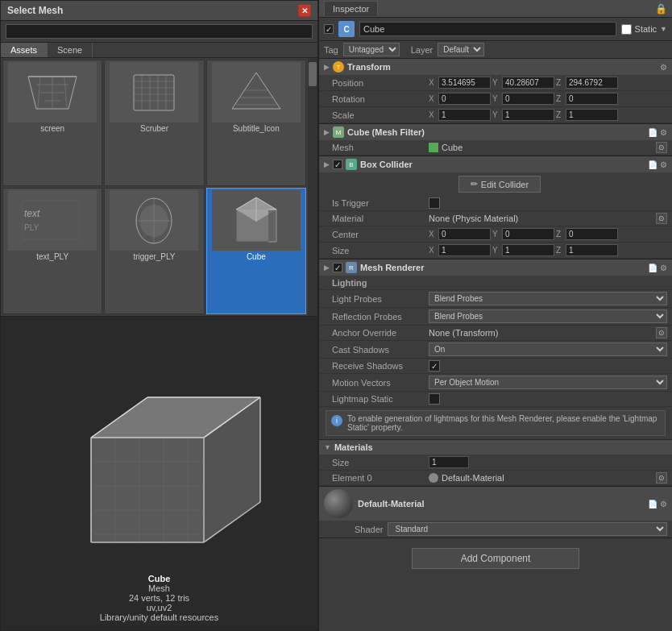 The width and height of the screenshot is (672, 631). I want to click on mesh-arrow-btn: ⊙, so click(662, 147).